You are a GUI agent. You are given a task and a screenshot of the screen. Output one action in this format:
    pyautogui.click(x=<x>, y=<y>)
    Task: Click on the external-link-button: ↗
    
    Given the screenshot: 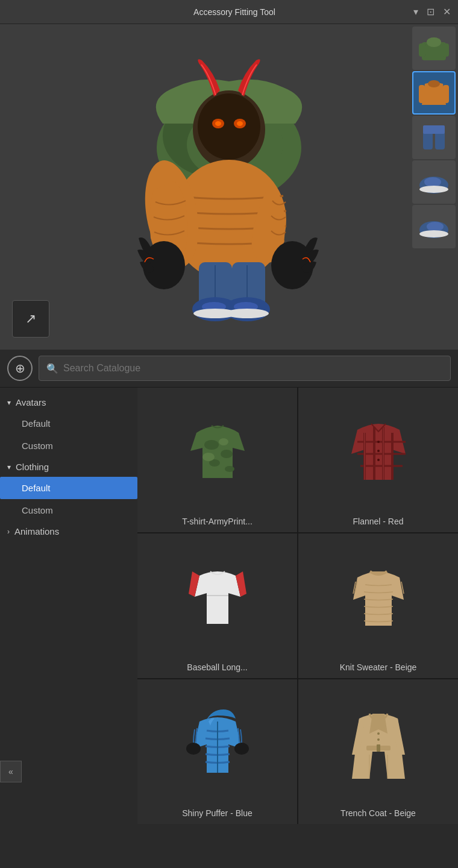 What is the action you would take?
    pyautogui.click(x=31, y=319)
    